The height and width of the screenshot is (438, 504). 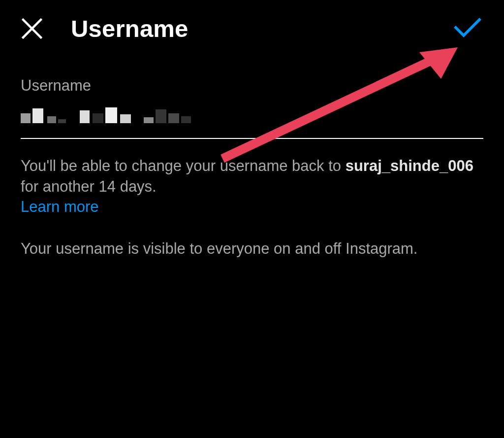 I want to click on revert-info: You'll be able to change your username b…, so click(x=252, y=176).